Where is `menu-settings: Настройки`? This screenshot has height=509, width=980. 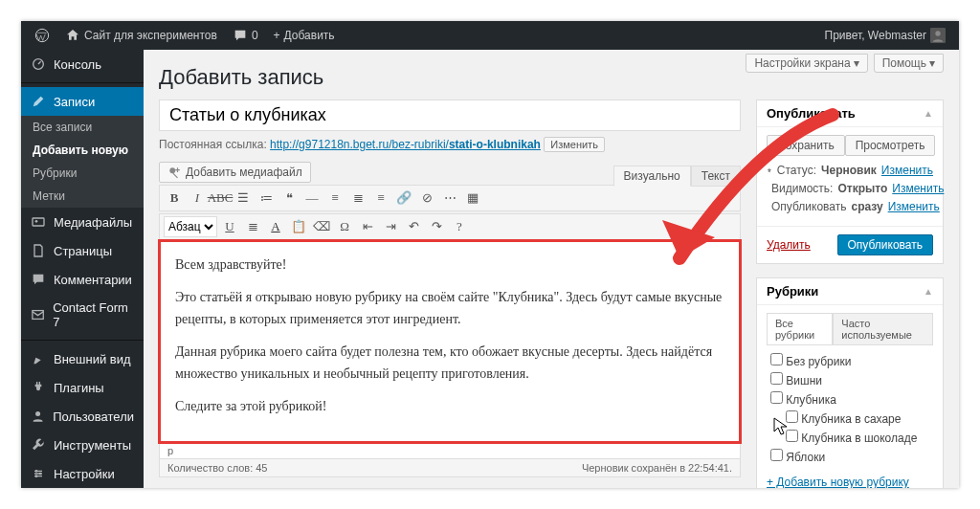 menu-settings: Настройки is located at coordinates (82, 474).